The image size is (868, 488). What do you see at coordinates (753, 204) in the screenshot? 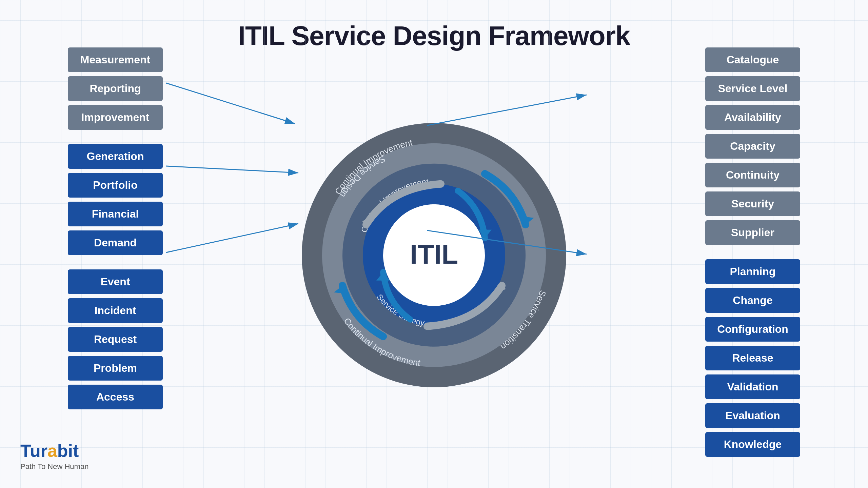
I see `security-box: Security` at bounding box center [753, 204].